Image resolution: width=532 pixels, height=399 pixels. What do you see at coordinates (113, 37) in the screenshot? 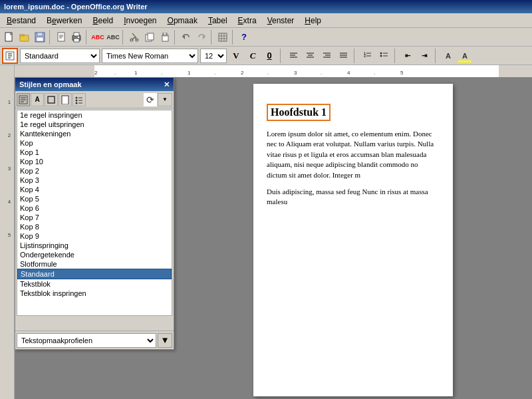
I see `spellcheck2-button: ABC` at bounding box center [113, 37].